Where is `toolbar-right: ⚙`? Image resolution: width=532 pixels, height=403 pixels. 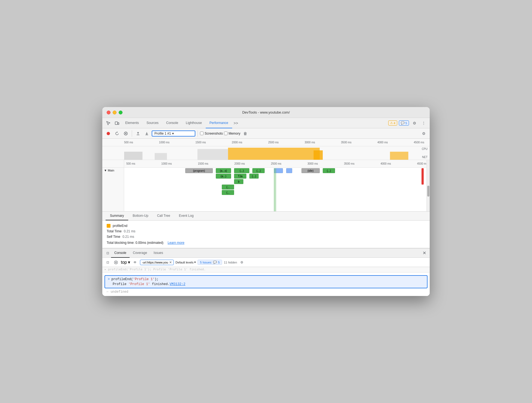 toolbar-right: ⚙ is located at coordinates (424, 134).